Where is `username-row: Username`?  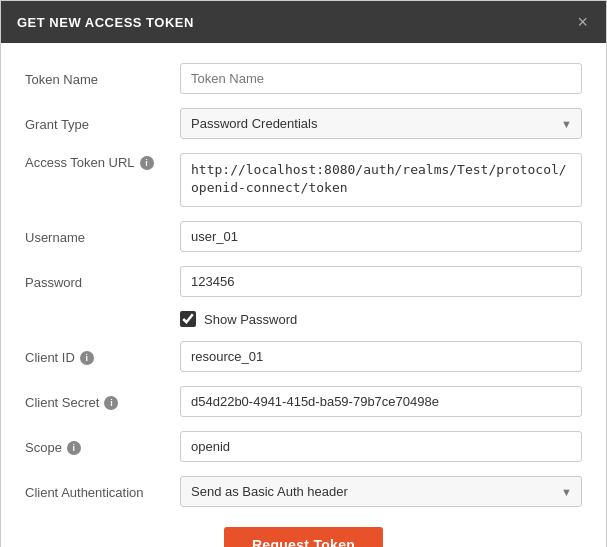
username-row: Username is located at coordinates (304, 236).